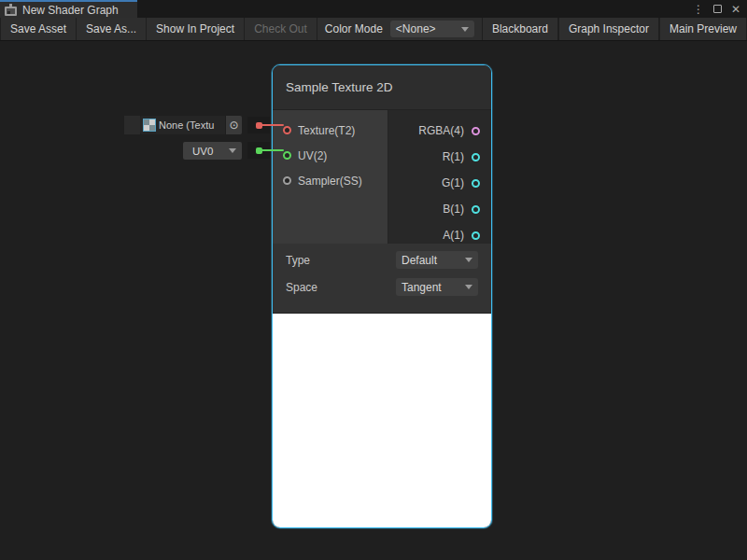 Image resolution: width=747 pixels, height=560 pixels. I want to click on port-label: Sampler(SS), so click(331, 181).